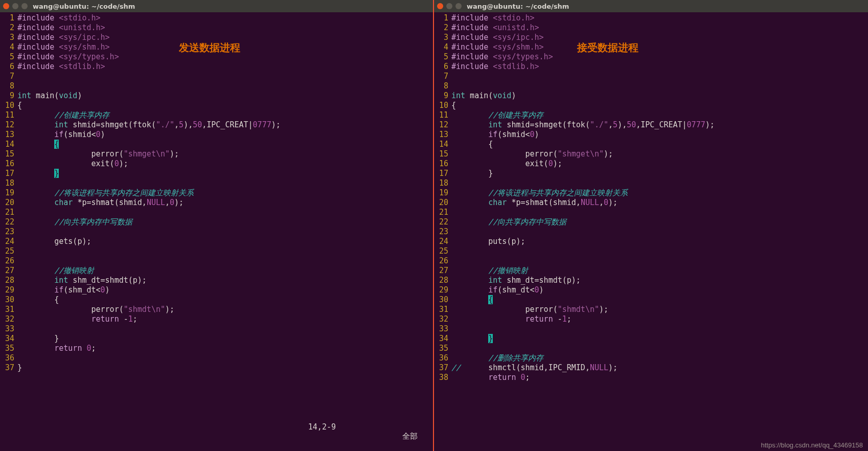  I want to click on code-token: (shmid<, so click(513, 134).